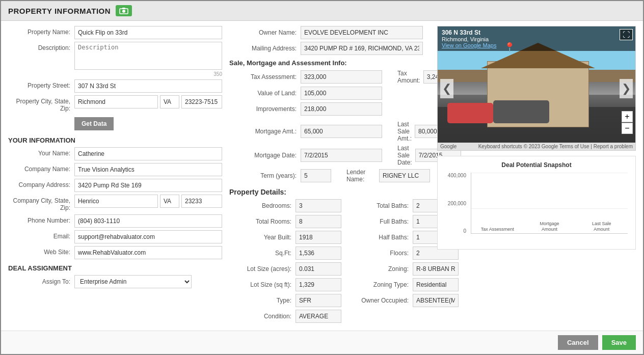 This screenshot has height=355, width=644. What do you see at coordinates (341, 131) in the screenshot?
I see `mortgage-amt-input` at bounding box center [341, 131].